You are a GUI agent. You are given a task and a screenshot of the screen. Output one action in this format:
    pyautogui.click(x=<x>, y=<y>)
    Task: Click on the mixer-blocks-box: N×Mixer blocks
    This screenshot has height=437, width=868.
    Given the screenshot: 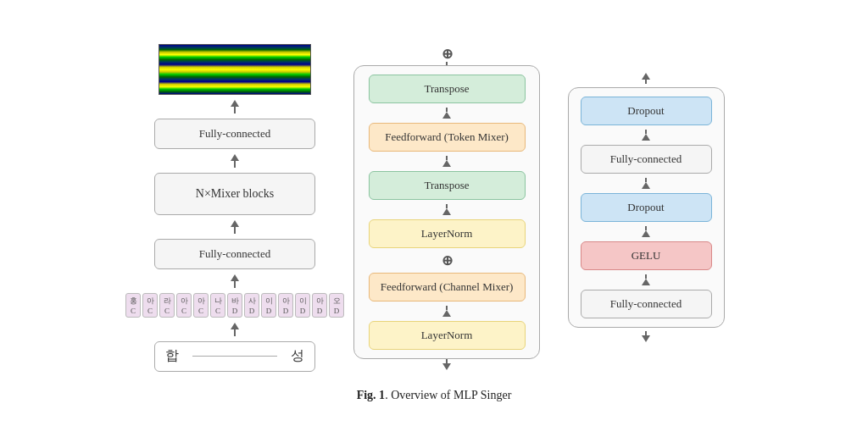 What is the action you would take?
    pyautogui.click(x=235, y=194)
    